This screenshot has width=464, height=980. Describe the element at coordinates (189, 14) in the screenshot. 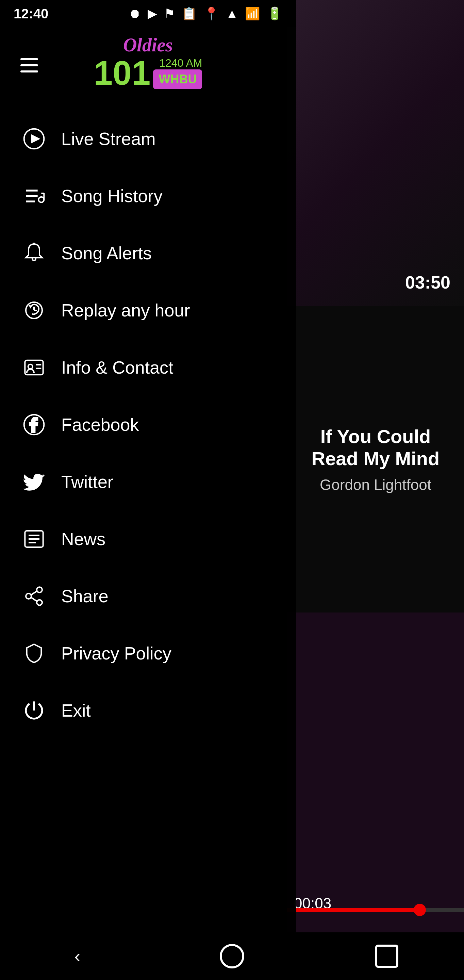

I see `clipboard-icon: 📋` at that location.